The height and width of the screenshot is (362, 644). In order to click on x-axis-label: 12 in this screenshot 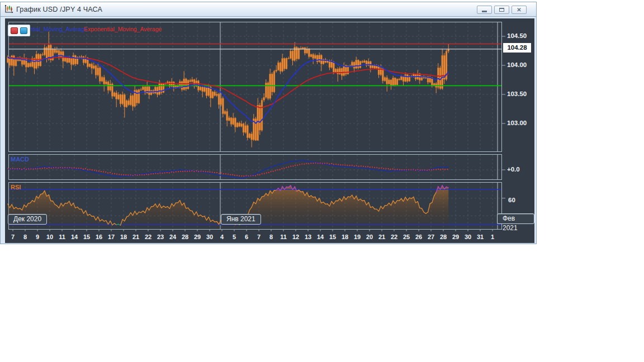, I will do `click(296, 237)`.